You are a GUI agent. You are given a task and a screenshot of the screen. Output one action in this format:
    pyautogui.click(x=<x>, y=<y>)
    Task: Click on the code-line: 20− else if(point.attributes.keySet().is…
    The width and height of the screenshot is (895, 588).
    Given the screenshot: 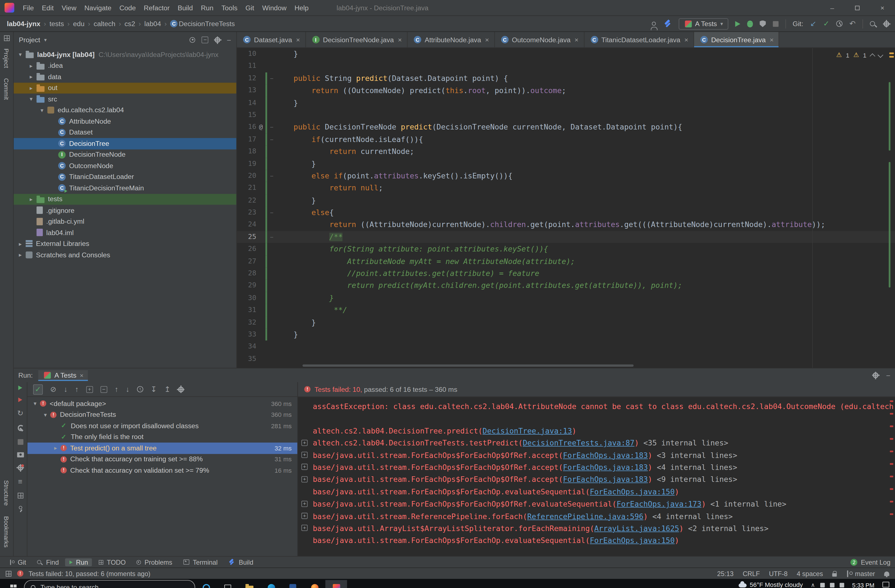 What is the action you would take?
    pyautogui.click(x=566, y=176)
    